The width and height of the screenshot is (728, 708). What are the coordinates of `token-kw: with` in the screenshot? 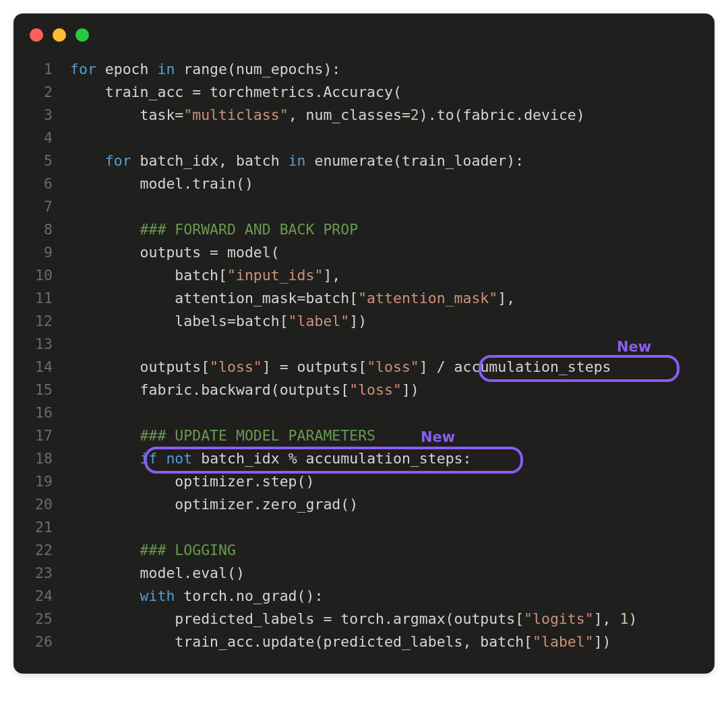 It's located at (158, 596).